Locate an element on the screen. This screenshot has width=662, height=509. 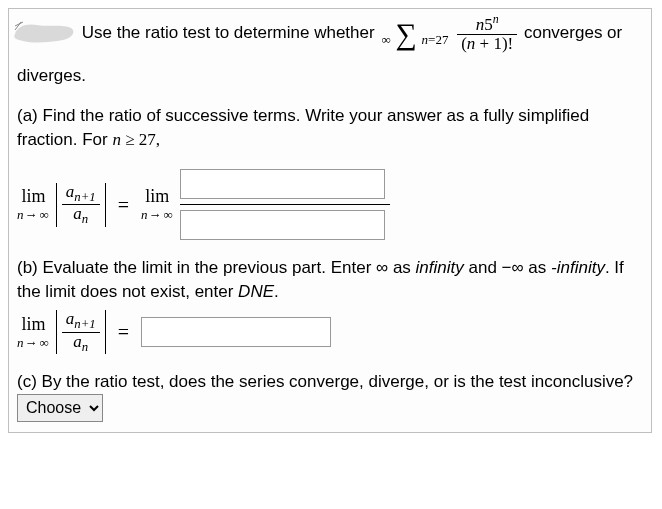
sigma-notation: ∞ ∑ n=27 is located at coordinates (414, 34).